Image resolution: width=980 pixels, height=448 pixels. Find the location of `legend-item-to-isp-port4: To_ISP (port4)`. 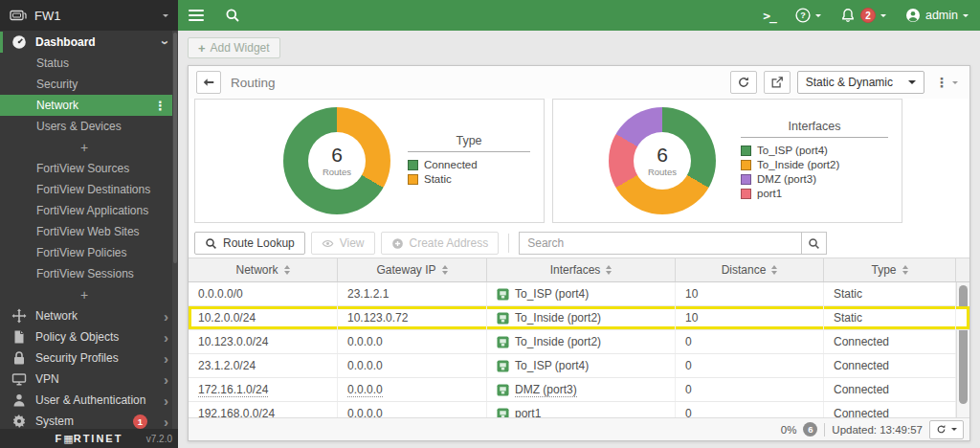

legend-item-to-isp-port4: To_ISP (port4) is located at coordinates (814, 150).